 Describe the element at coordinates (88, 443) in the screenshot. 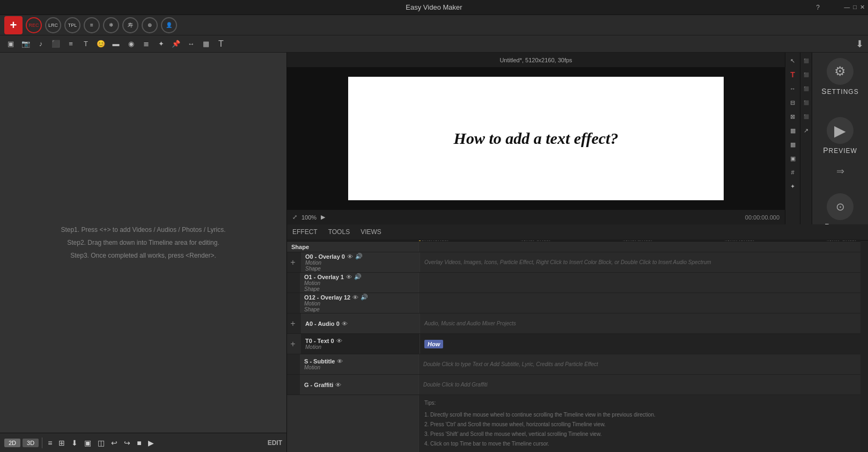

I see `tc-square-btn: ▣` at that location.